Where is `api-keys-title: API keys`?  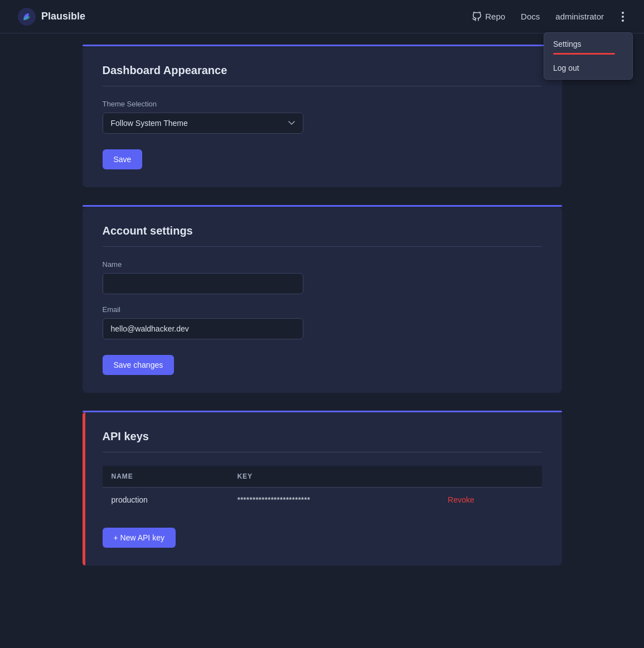
api-keys-title: API keys is located at coordinates (322, 437).